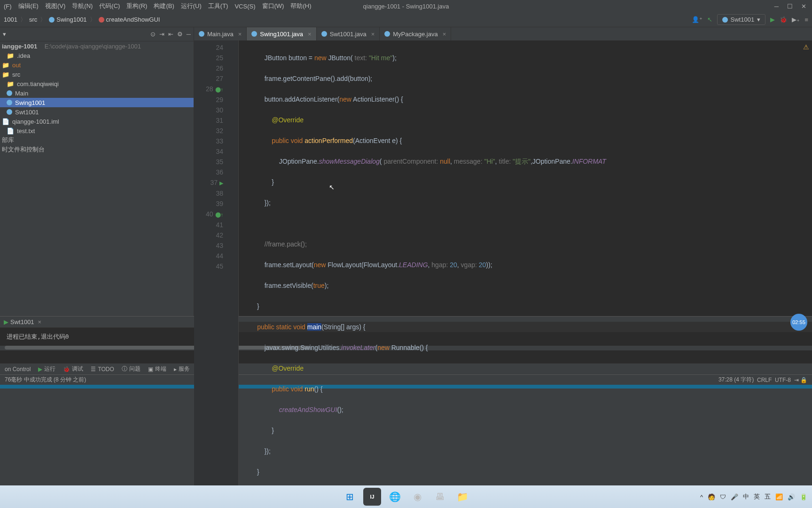 The image size is (812, 508). Describe the element at coordinates (395, 497) in the screenshot. I see `chrome-icon: 🌐` at that location.